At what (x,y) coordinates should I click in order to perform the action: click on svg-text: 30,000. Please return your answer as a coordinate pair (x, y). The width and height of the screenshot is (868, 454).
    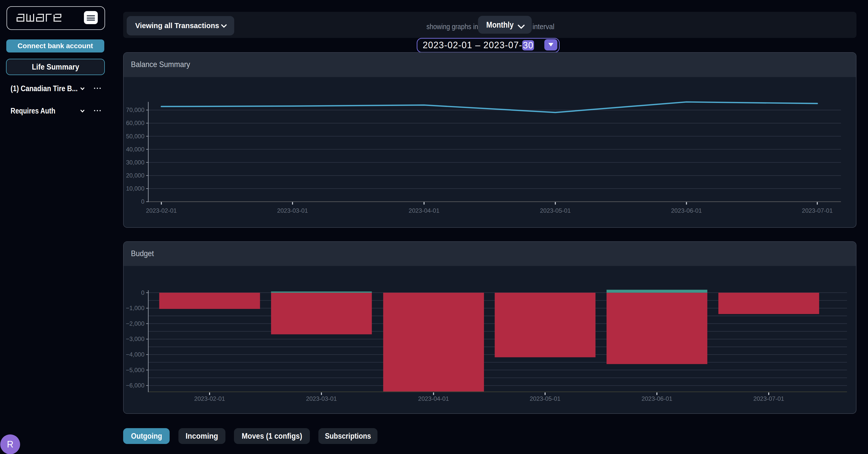
    Looking at the image, I should click on (135, 162).